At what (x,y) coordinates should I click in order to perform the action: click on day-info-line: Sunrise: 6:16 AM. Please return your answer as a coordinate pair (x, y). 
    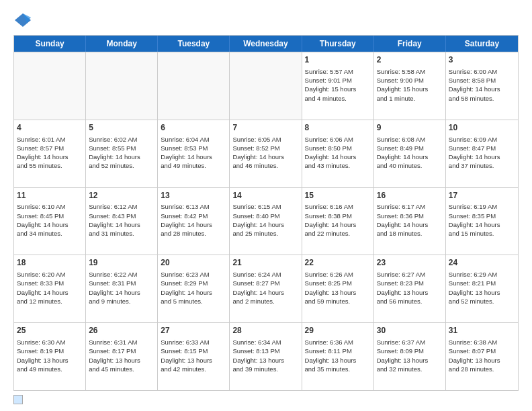
    Looking at the image, I should click on (338, 207).